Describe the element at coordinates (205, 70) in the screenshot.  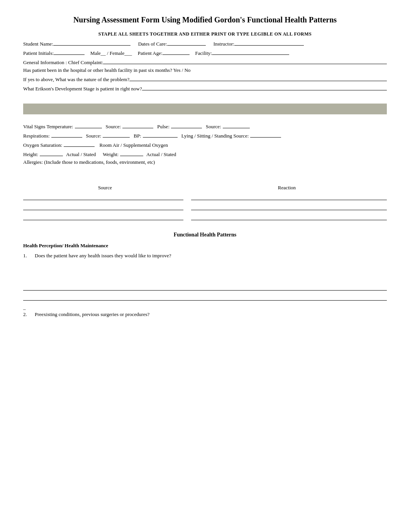
I see `hospital-question-row: Has patient been in the hospital or othe…` at that location.